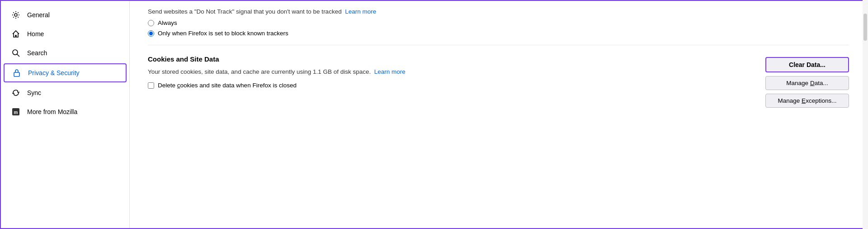 This screenshot has width=868, height=229. I want to click on clear-data-button: Clear Data..., so click(807, 65).